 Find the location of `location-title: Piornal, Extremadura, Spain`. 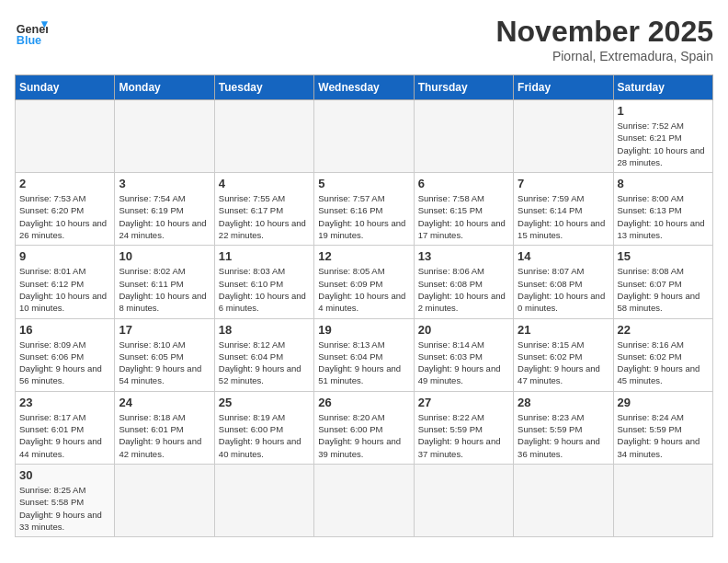

location-title: Piornal, Extremadura, Spain is located at coordinates (605, 56).